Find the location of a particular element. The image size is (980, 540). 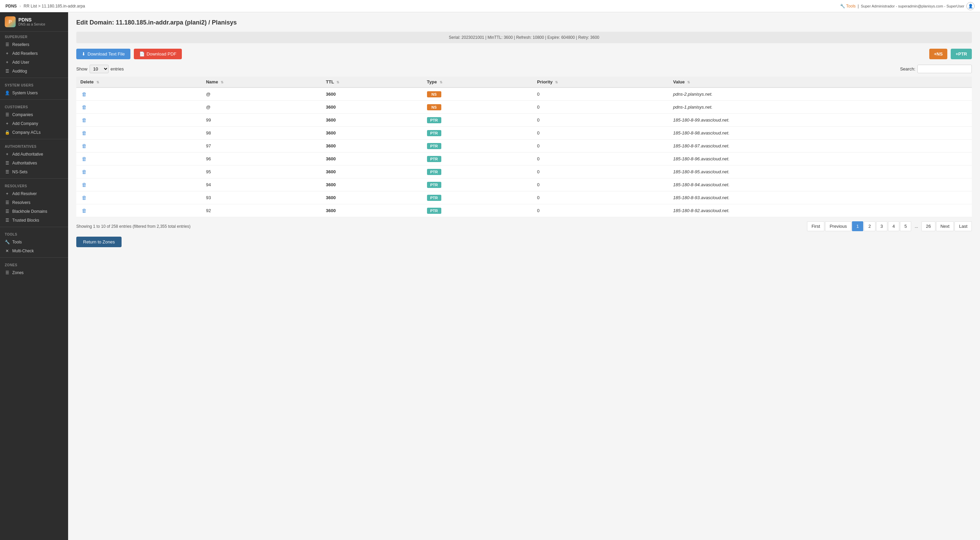

value-cell: pdns-2.planisys.net. is located at coordinates (821, 94).